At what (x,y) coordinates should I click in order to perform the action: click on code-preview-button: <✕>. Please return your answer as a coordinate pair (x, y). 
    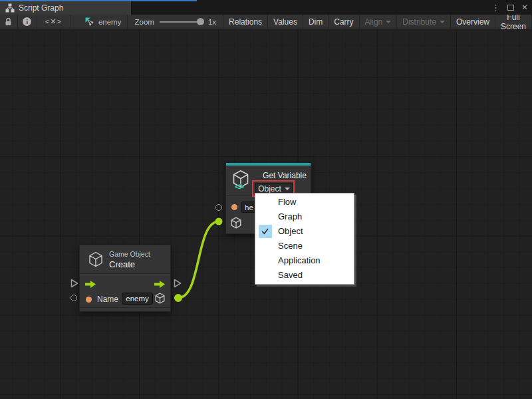
    Looking at the image, I should click on (54, 21).